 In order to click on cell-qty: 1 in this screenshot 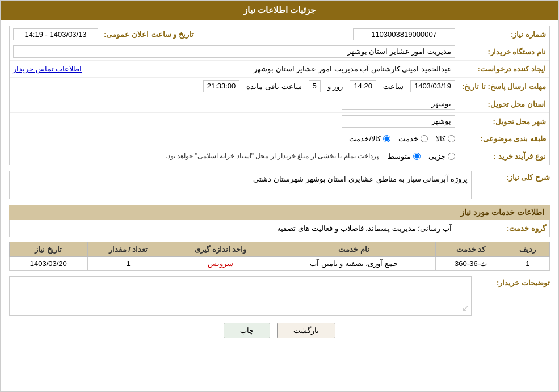, I will do `click(128, 264)`.